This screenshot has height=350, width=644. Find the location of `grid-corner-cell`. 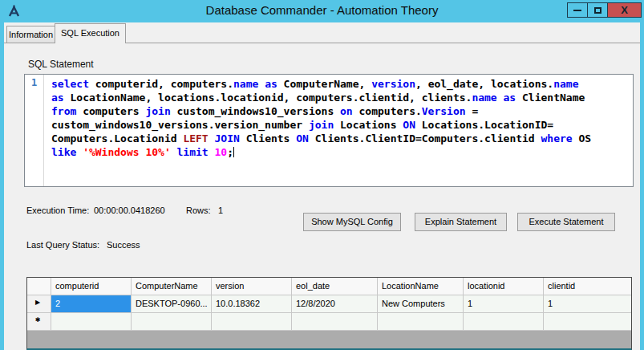

grid-corner-cell is located at coordinates (39, 287).